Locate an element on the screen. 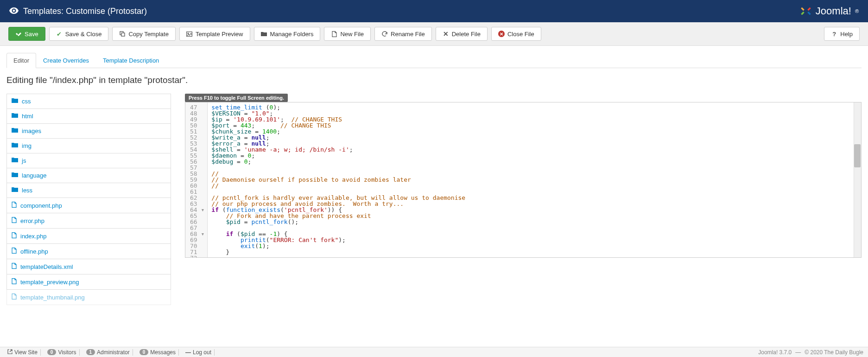 This screenshot has width=868, height=357. tree-file: component.php is located at coordinates (89, 205).